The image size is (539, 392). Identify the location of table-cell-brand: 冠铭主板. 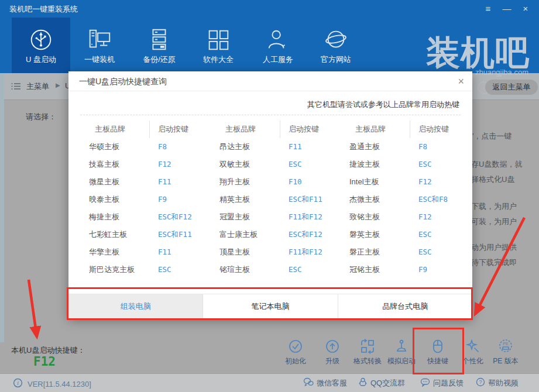
(379, 270).